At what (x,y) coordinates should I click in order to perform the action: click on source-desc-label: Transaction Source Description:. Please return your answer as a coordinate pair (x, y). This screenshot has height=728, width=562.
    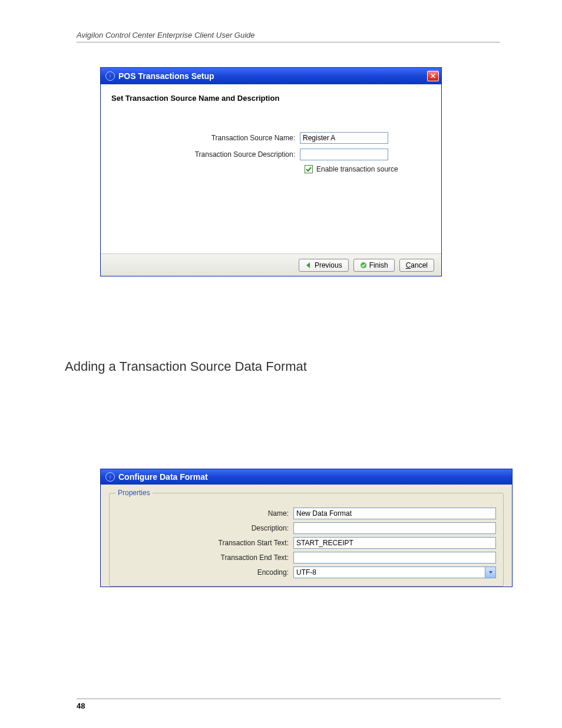
    Looking at the image, I should click on (206, 154).